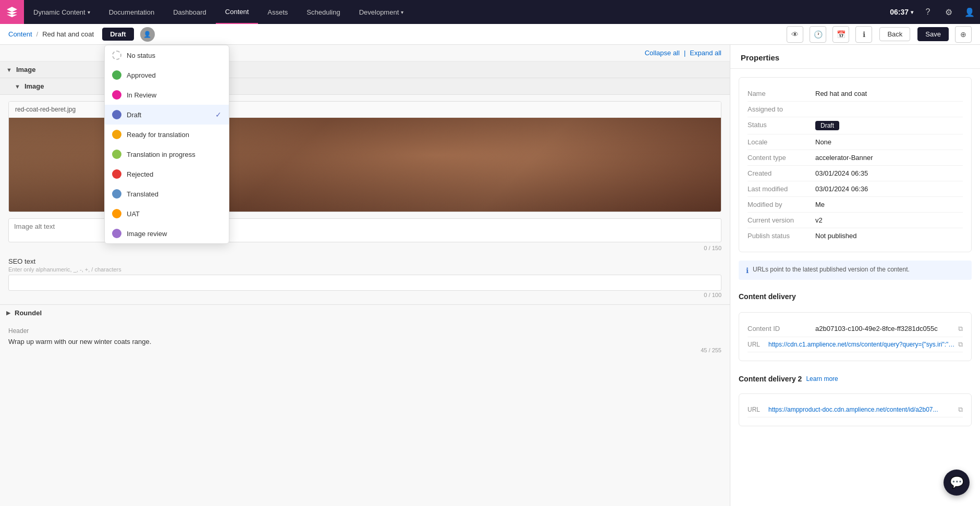  What do you see at coordinates (365, 262) in the screenshot?
I see `seo-label: SEO text` at bounding box center [365, 262].